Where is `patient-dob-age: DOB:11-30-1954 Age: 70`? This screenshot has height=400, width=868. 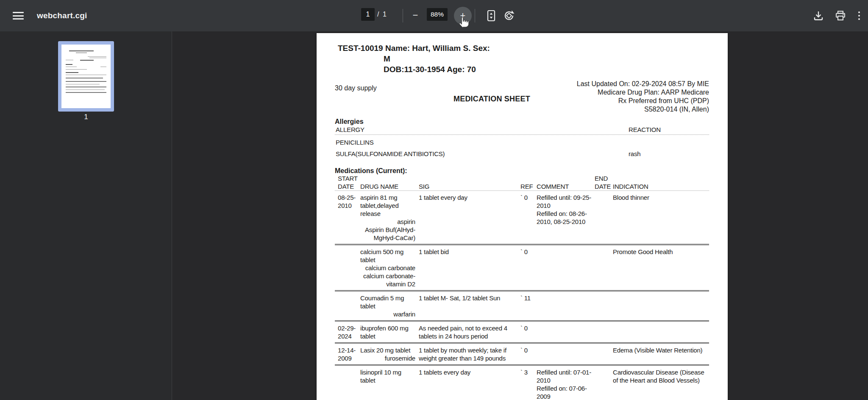
patient-dob-age: DOB:11-30-1954 Age: 70 is located at coordinates (430, 70).